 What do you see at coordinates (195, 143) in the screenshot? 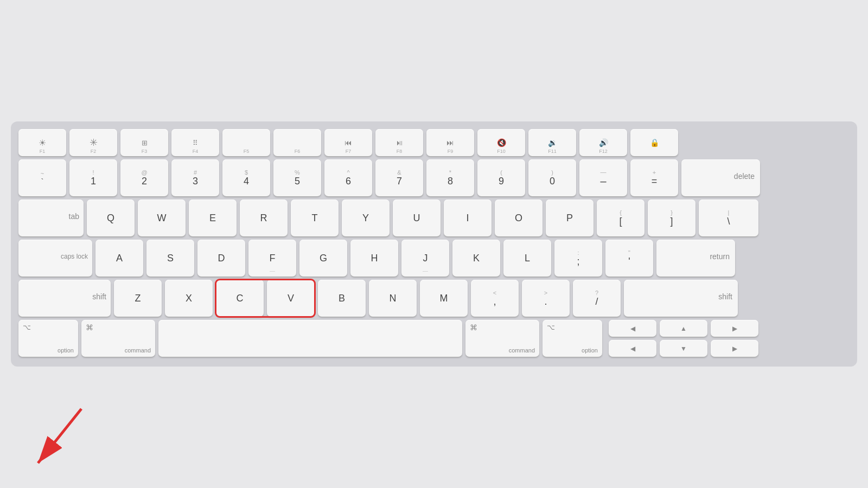
I see `launchpad-icon: ⠿` at bounding box center [195, 143].